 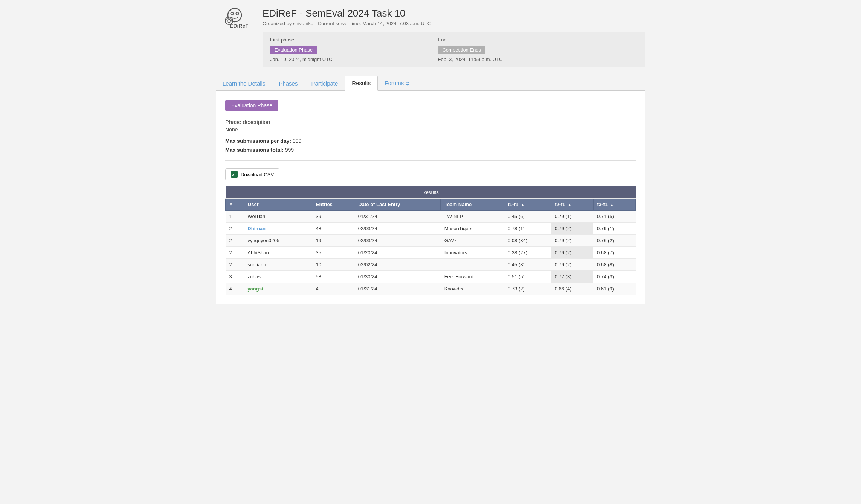 I want to click on col-t2f1: t2-f1 ▲, so click(x=572, y=205).